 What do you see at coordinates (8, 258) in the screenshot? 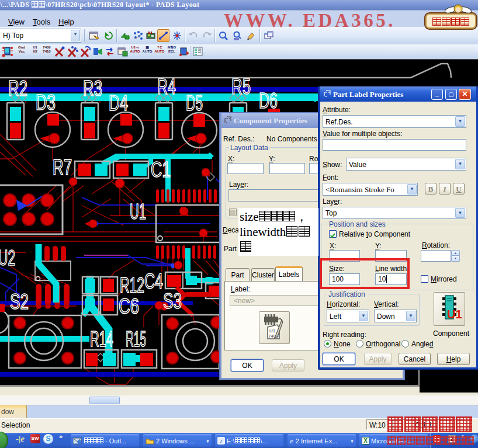
I see `svg-text: U2` at bounding box center [8, 258].